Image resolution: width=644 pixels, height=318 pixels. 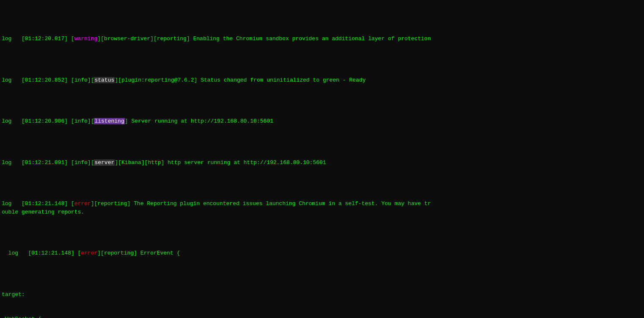 I want to click on log-line-7: target:, so click(x=322, y=295).